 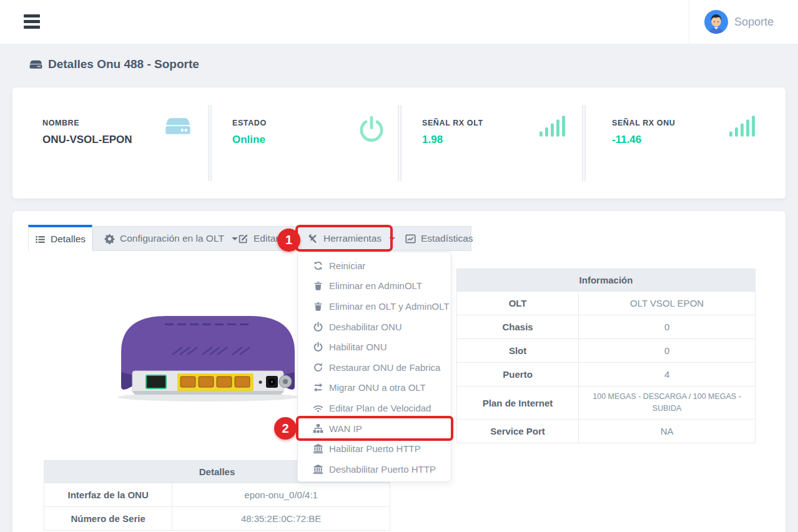 What do you see at coordinates (667, 375) in the screenshot?
I see `row-value: 4` at bounding box center [667, 375].